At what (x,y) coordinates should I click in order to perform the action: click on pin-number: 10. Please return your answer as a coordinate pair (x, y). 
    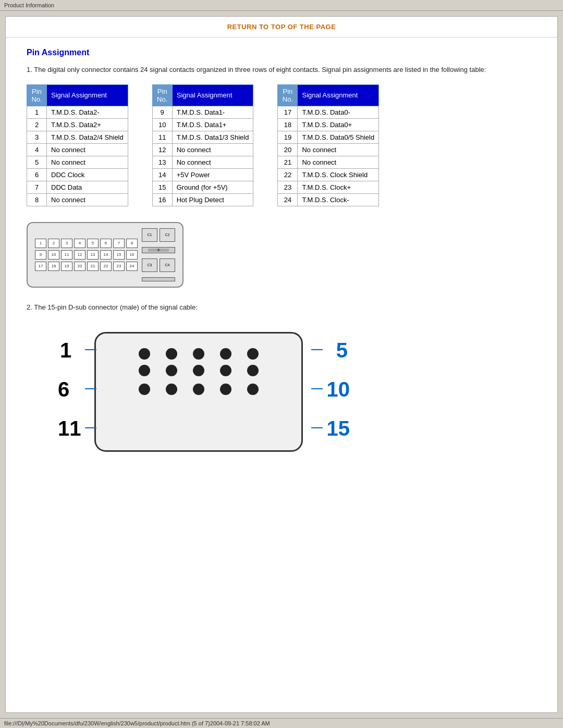
    Looking at the image, I should click on (162, 125).